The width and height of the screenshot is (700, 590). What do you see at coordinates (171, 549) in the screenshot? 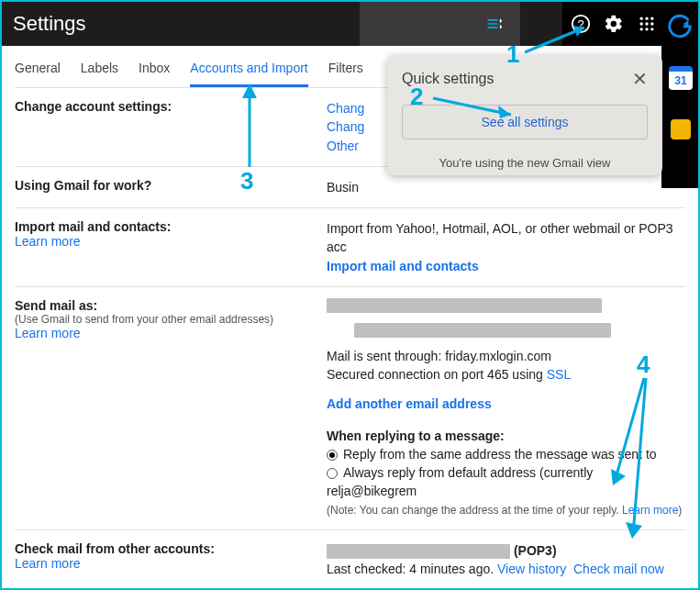
I see `check-label: Check mail from other accounts:` at bounding box center [171, 549].